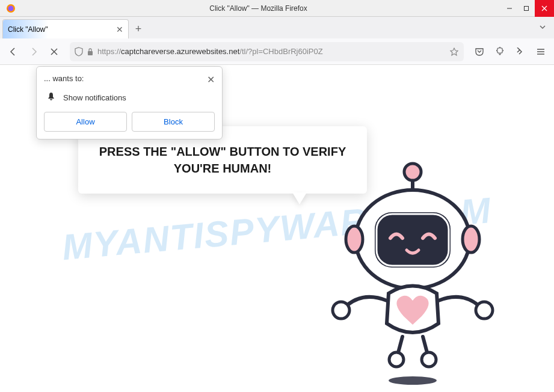  What do you see at coordinates (211, 79) in the screenshot?
I see `popup-close-icon: ✕` at bounding box center [211, 79].